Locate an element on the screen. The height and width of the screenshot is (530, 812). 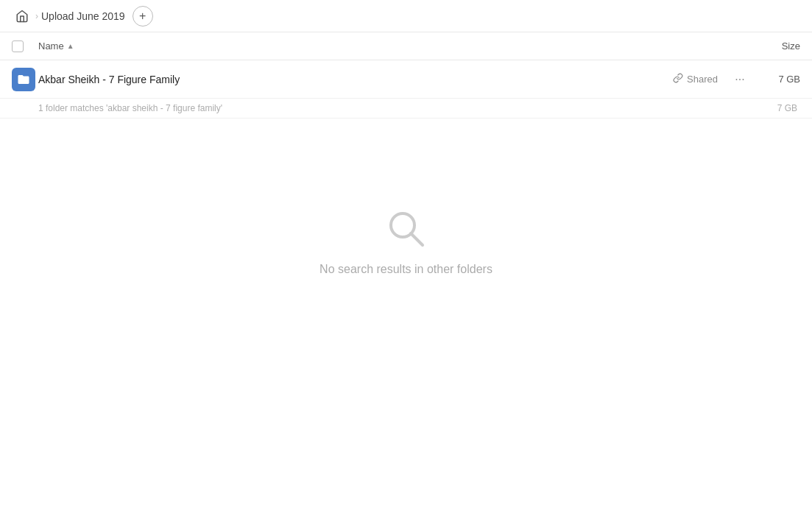
more-options-button: ··· is located at coordinates (740, 80).